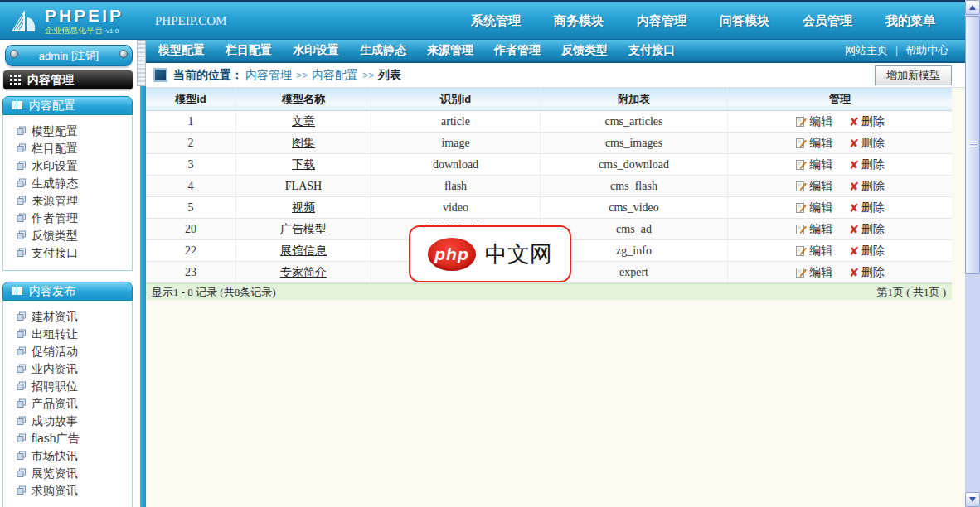 This screenshot has width=980, height=507. Describe the element at coordinates (303, 229) in the screenshot. I see `model-name-link: 广告模型` at that location.